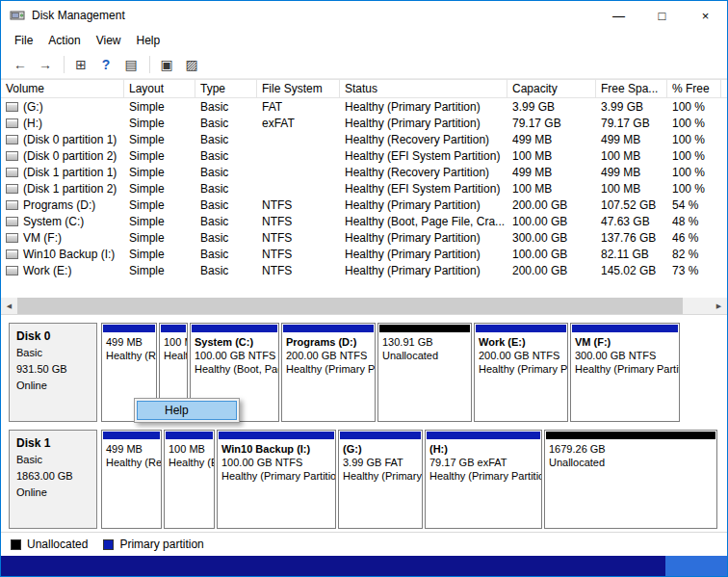 The height and width of the screenshot is (577, 728). Describe the element at coordinates (160, 89) in the screenshot. I see `column-header-layout: Layout` at that location.